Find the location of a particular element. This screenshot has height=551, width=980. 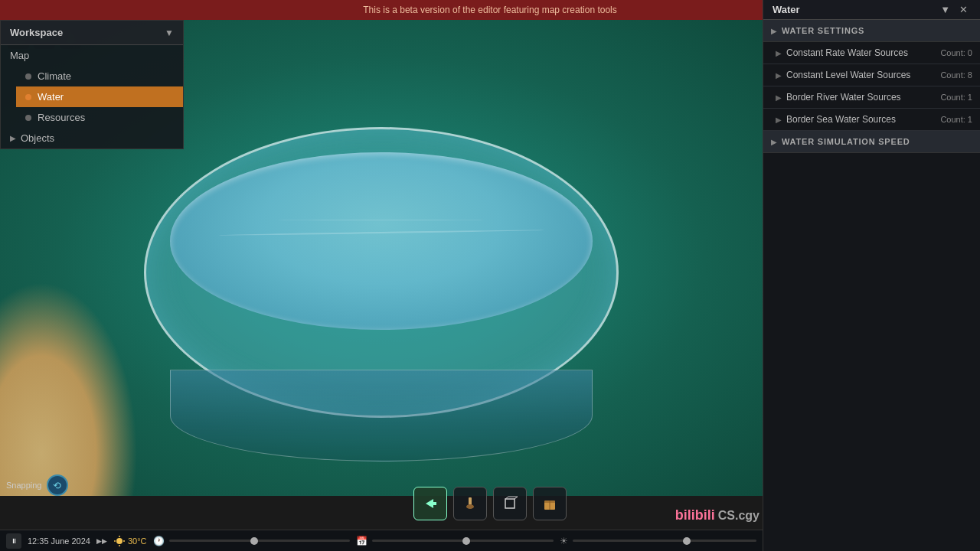

time-value: 12:35 is located at coordinates (38, 541).